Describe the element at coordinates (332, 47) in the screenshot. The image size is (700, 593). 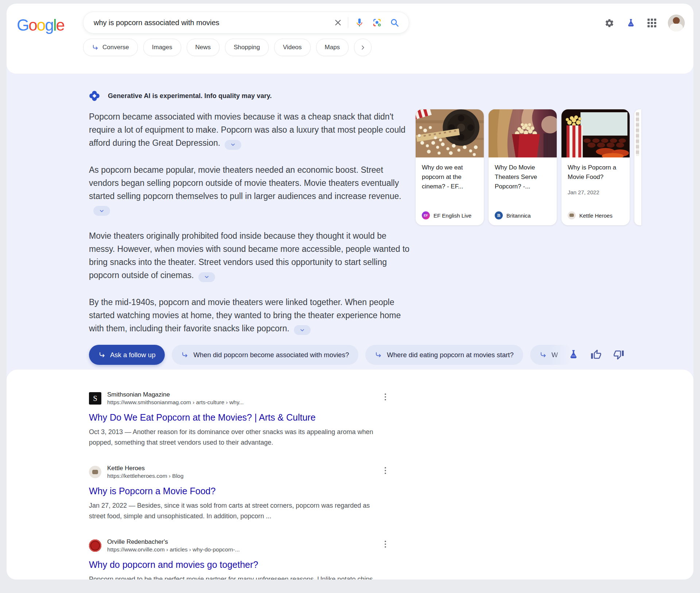
I see `tab-maps: Maps` at that location.